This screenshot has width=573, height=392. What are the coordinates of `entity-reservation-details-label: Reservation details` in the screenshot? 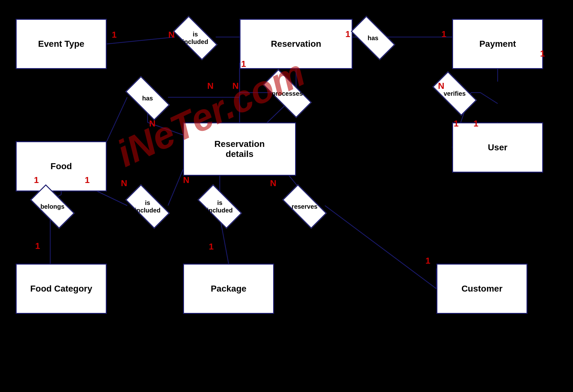 It's located at (240, 149).